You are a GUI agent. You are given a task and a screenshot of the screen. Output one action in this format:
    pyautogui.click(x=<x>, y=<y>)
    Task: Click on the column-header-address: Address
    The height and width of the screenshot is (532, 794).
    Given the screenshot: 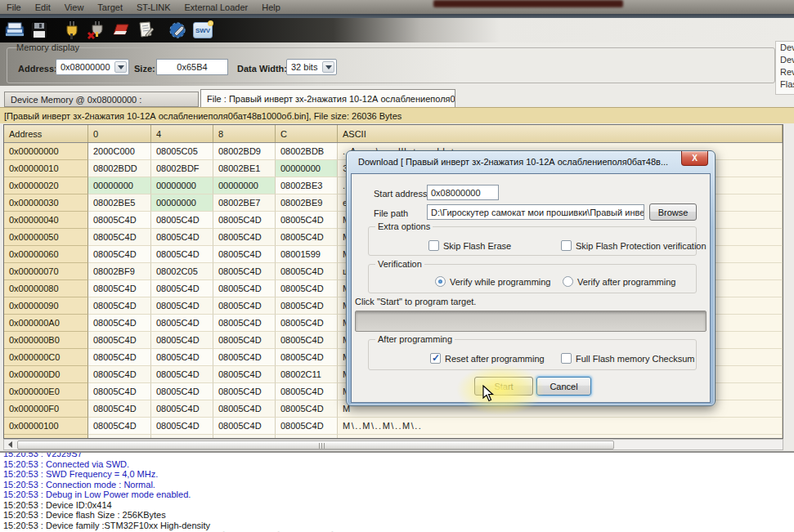 What is the action you would take?
    pyautogui.click(x=46, y=134)
    